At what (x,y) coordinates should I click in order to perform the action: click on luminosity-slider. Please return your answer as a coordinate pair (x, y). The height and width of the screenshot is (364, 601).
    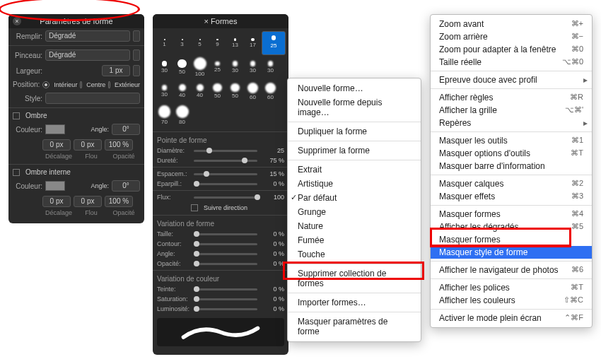
    Looking at the image, I should click on (226, 310).